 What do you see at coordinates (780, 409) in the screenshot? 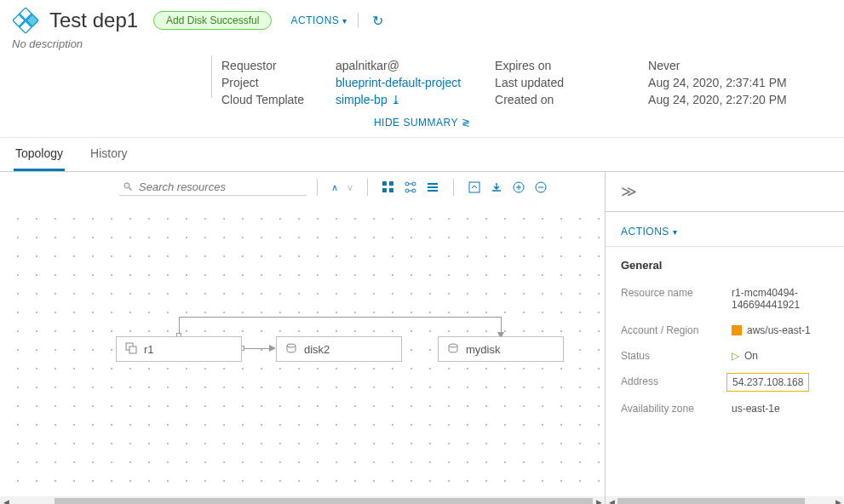
I see `az-value: us-east-1e` at bounding box center [780, 409].